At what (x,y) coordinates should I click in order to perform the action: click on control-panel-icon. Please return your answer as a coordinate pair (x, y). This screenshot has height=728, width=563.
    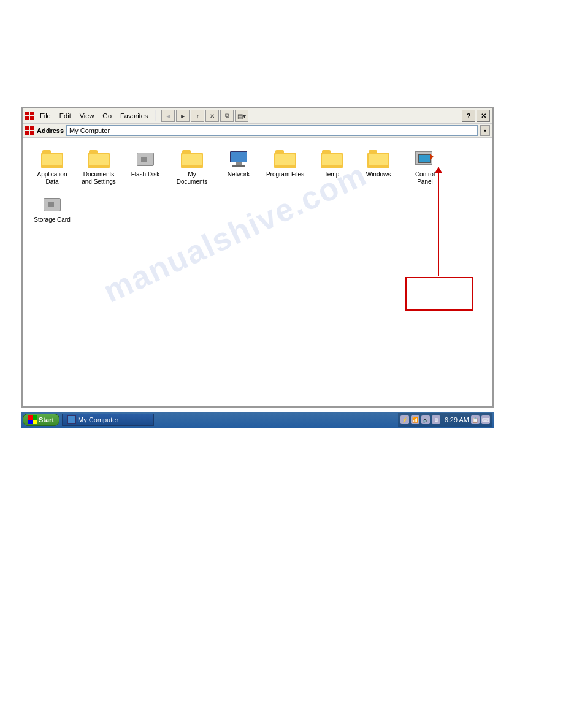
    Looking at the image, I should click on (425, 159).